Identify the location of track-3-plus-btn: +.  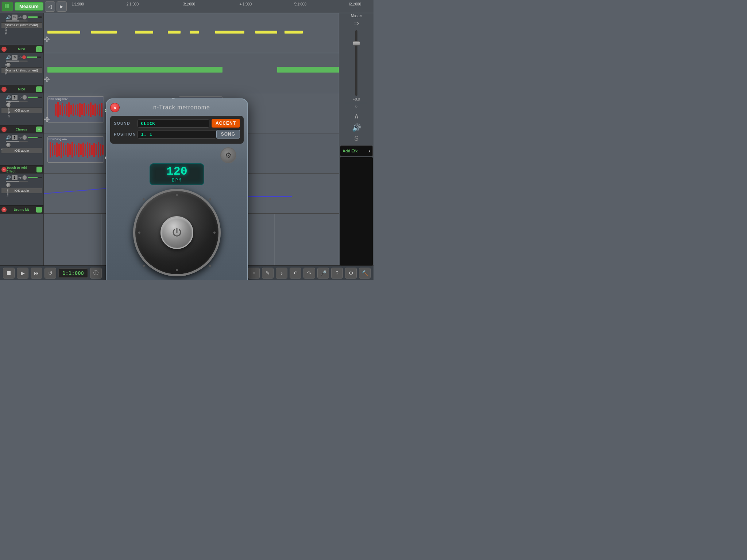
(39, 129).